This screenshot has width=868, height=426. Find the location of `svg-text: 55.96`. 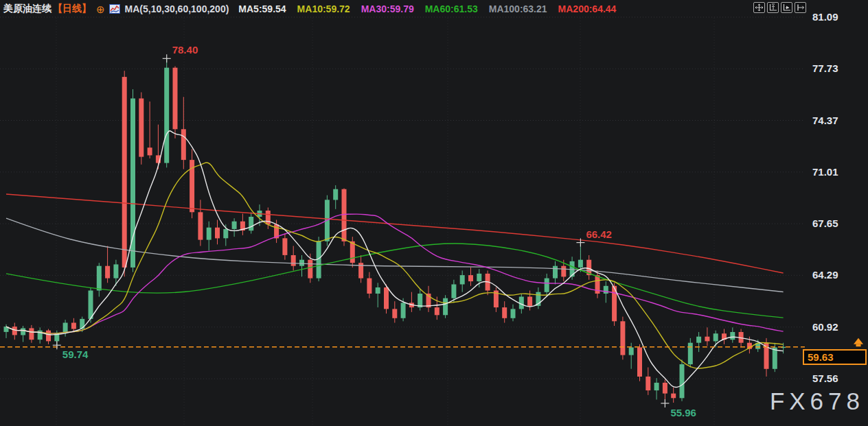

svg-text: 55.96 is located at coordinates (683, 413).